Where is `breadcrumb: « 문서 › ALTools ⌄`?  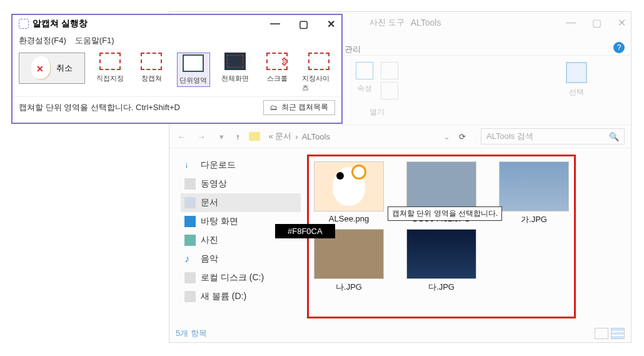 breadcrumb: « 문서 › ALTools ⌄ is located at coordinates (360, 136).